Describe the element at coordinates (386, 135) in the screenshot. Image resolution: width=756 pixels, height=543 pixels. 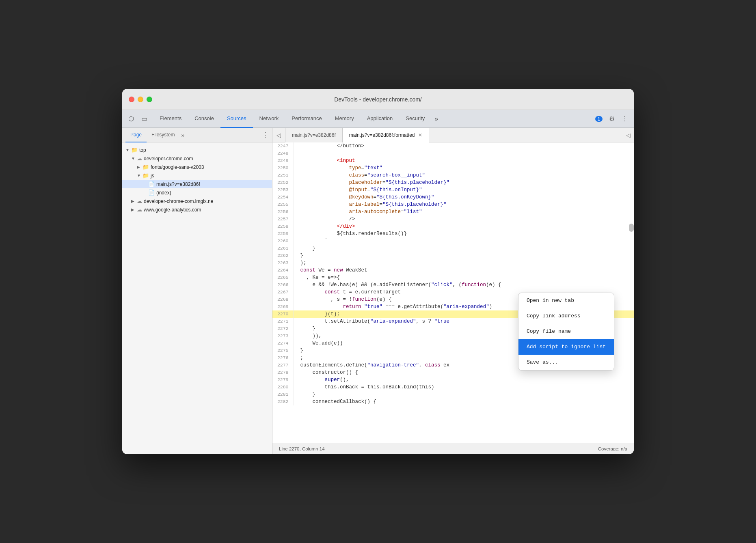
I see `editor-tab-formatted: main.js?v=e382d86f:formatted ✕` at that location.